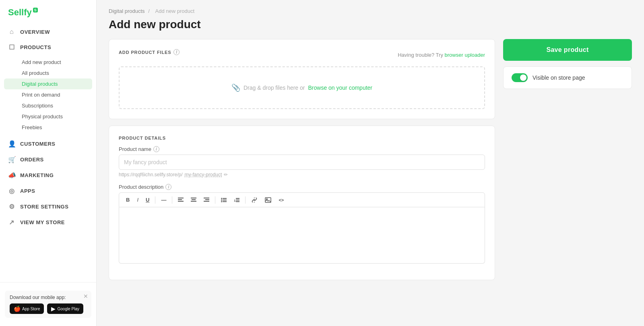 This screenshot has width=644, height=326. Describe the element at coordinates (302, 149) in the screenshot. I see `product-name-label: Product name i` at that location.